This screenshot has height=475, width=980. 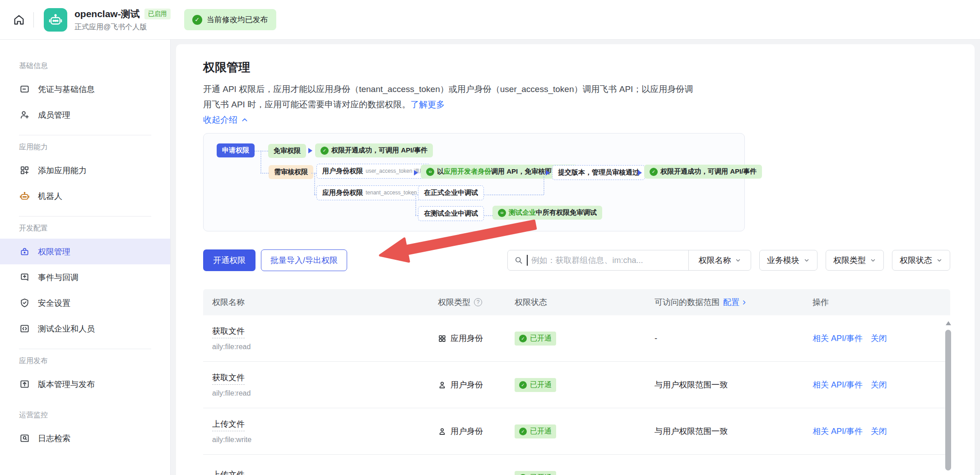 I want to click on app-subtitle: 正式应用@飞书个人版, so click(x=123, y=27).